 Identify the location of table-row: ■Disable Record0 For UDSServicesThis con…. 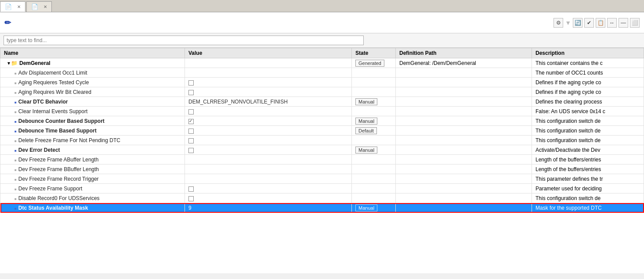
(322, 198).